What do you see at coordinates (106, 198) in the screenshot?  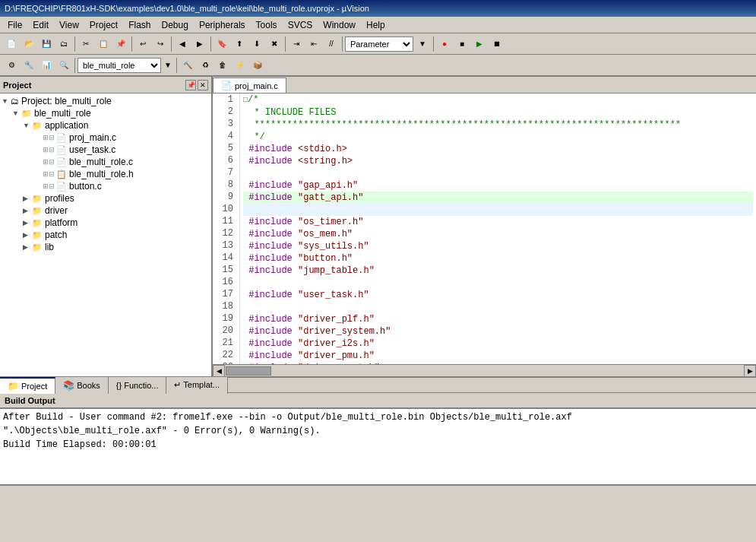 I see `tree-item-profiles: ▶📁profiles` at bounding box center [106, 198].